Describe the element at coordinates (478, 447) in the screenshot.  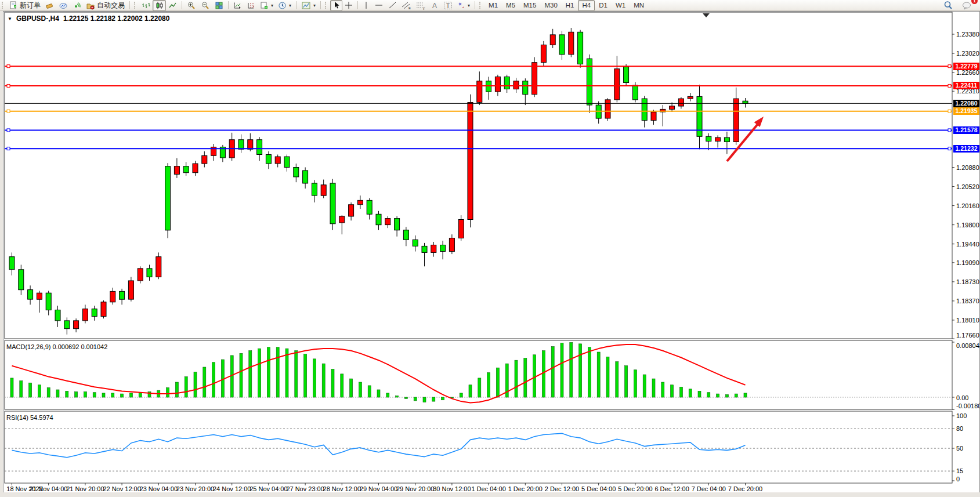
I see `rsi-pane` at that location.